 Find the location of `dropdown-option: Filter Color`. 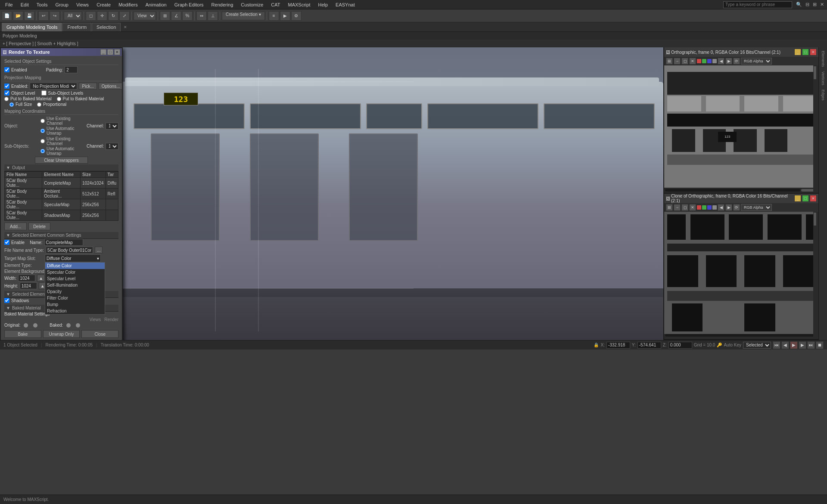

dropdown-option: Filter Color is located at coordinates (75, 298).